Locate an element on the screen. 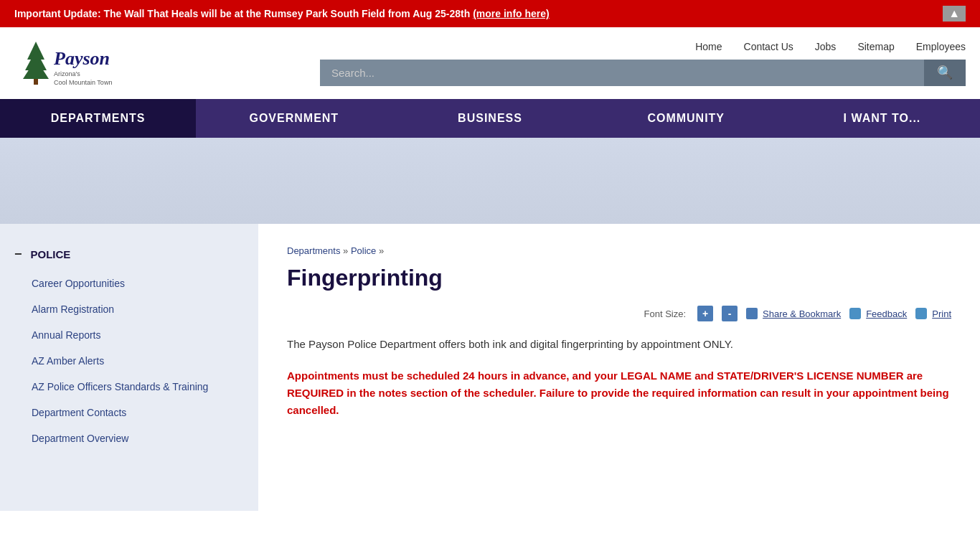 The width and height of the screenshot is (980, 551). breadcrumb-sep2: » is located at coordinates (382, 251).